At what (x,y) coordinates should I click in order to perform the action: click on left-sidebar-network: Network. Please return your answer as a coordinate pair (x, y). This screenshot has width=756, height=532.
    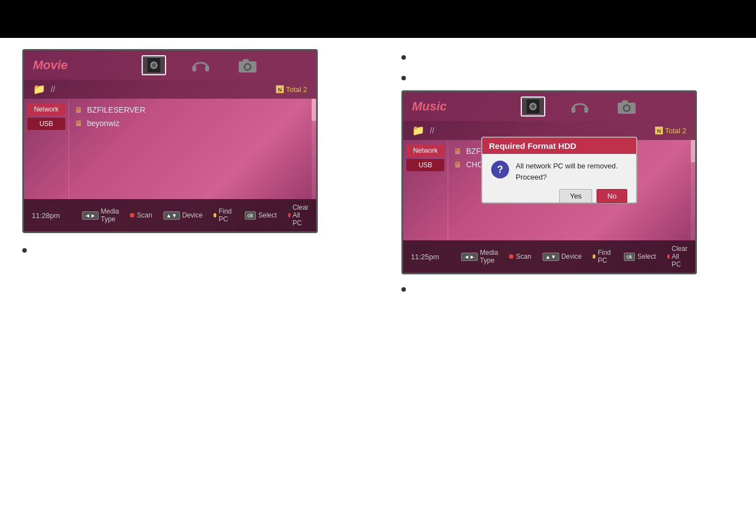
    Looking at the image, I should click on (46, 109).